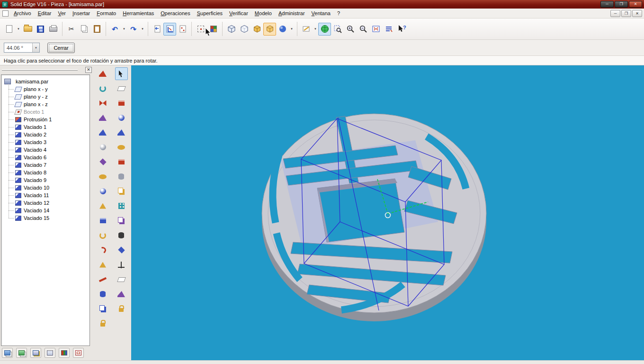 The image size is (644, 364). I want to click on vent-icon, so click(103, 264).